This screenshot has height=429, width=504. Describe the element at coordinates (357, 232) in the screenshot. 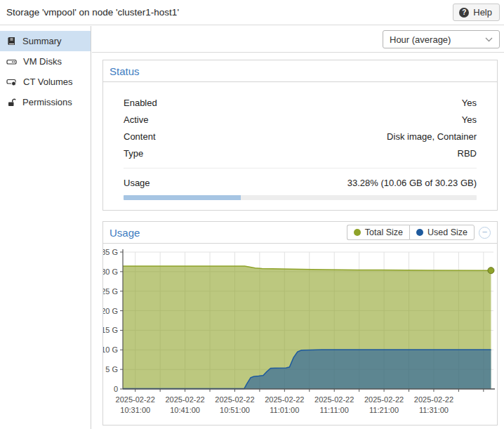

I see `total-size-dot-icon` at that location.